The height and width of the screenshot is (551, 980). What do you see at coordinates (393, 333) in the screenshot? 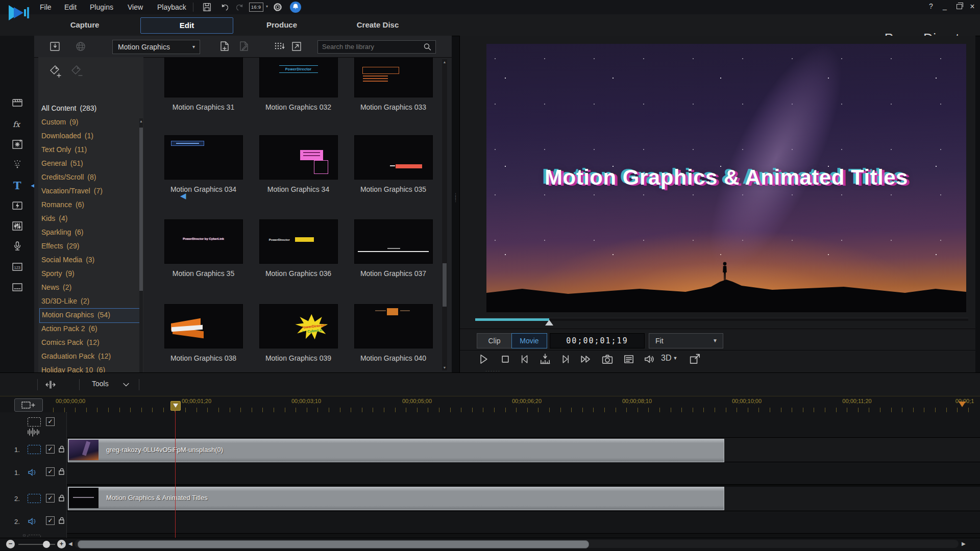
I see `library-item-motion-graphics-040: Motion Graphics 040` at bounding box center [393, 333].